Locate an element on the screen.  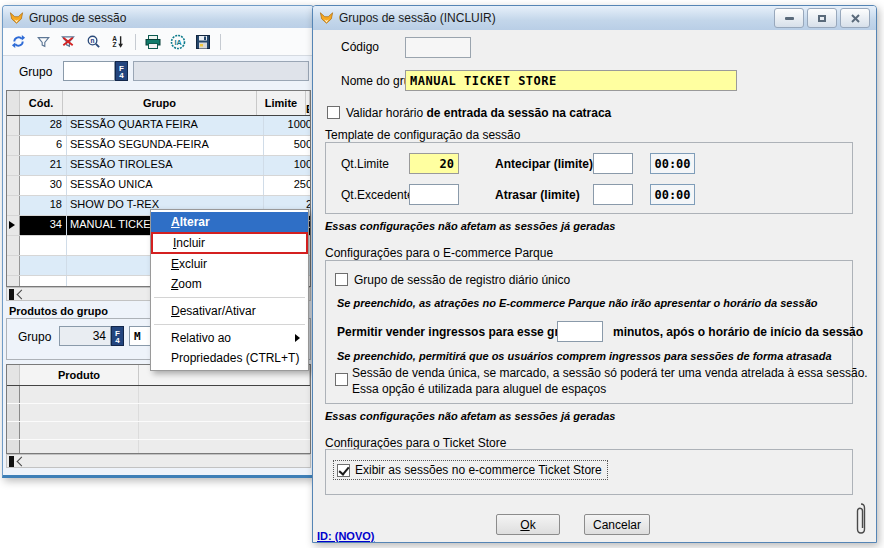
svg-text: Z is located at coordinates (115, 44).